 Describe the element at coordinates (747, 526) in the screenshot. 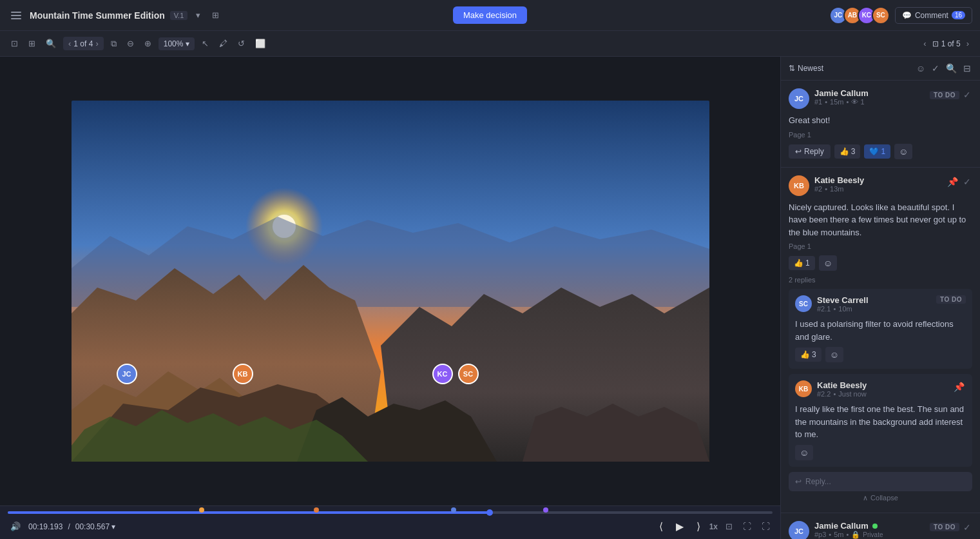

I see `fit-button: ⛶` at that location.